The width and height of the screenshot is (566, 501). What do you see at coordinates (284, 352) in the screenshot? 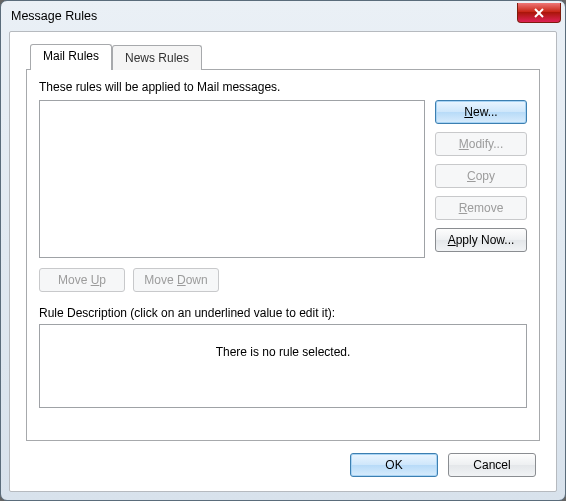
I see `no-rule-text: There is no rule selected.` at bounding box center [284, 352].